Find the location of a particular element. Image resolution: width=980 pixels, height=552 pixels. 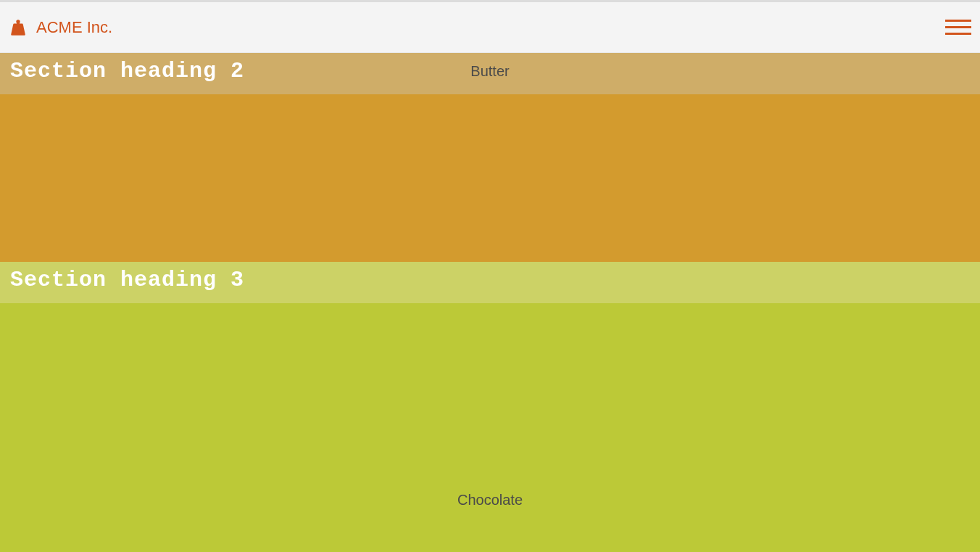

section-3-heading: Section heading 3 is located at coordinates (490, 282).